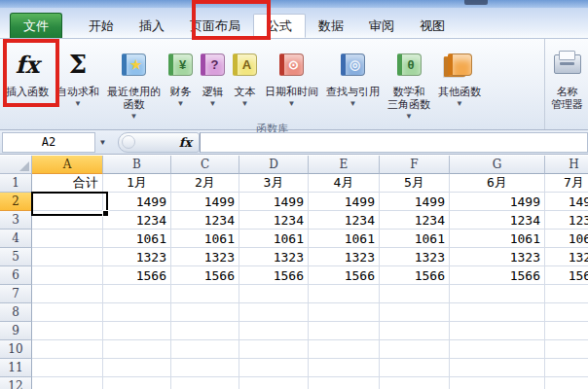  Describe the element at coordinates (16, 183) in the screenshot. I see `row-header-1: 1` at that location.